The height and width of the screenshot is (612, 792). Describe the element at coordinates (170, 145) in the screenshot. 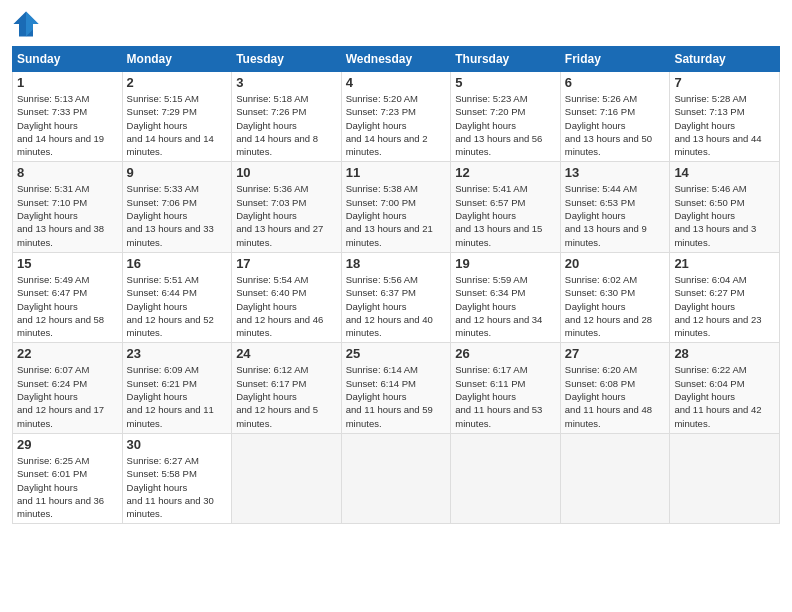

I see `daylight-value: and 14 hours and 14 minutes.` at that location.